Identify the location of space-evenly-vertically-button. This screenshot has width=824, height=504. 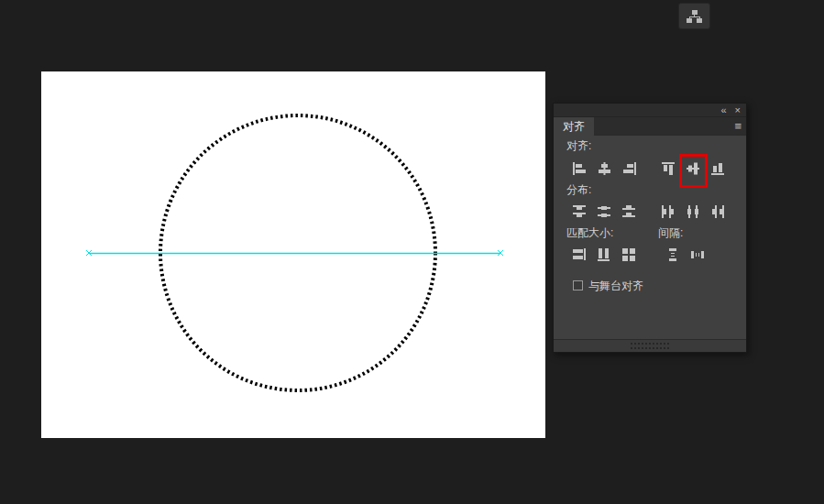
(673, 255).